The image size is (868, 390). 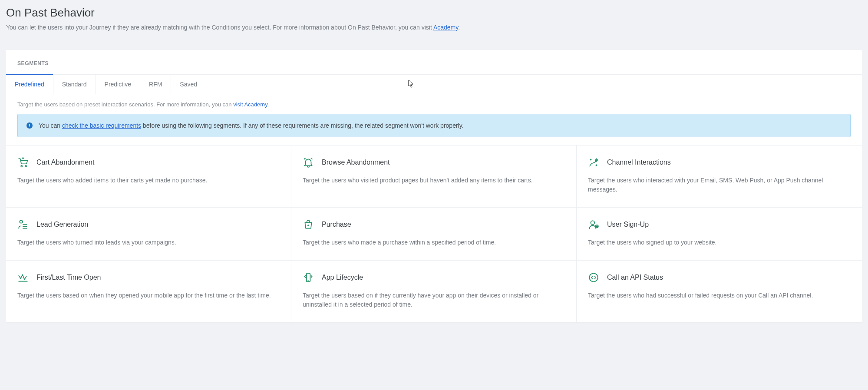 What do you see at coordinates (434, 126) in the screenshot?
I see `requirements-banner: You can check the basic requirements bef…` at bounding box center [434, 126].